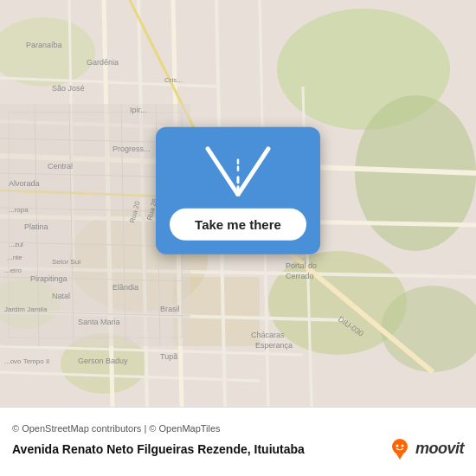 The image size is (476, 476). What do you see at coordinates (273, 345) in the screenshot?
I see `svg-text: Esperança` at bounding box center [273, 345].